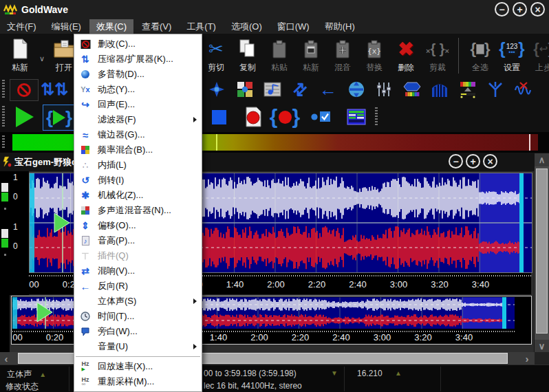 This screenshot has height=392, width=549. Describe the element at coordinates (26, 374) in the screenshot. I see `channel-mode-cell: 立体声 ▲` at that location.